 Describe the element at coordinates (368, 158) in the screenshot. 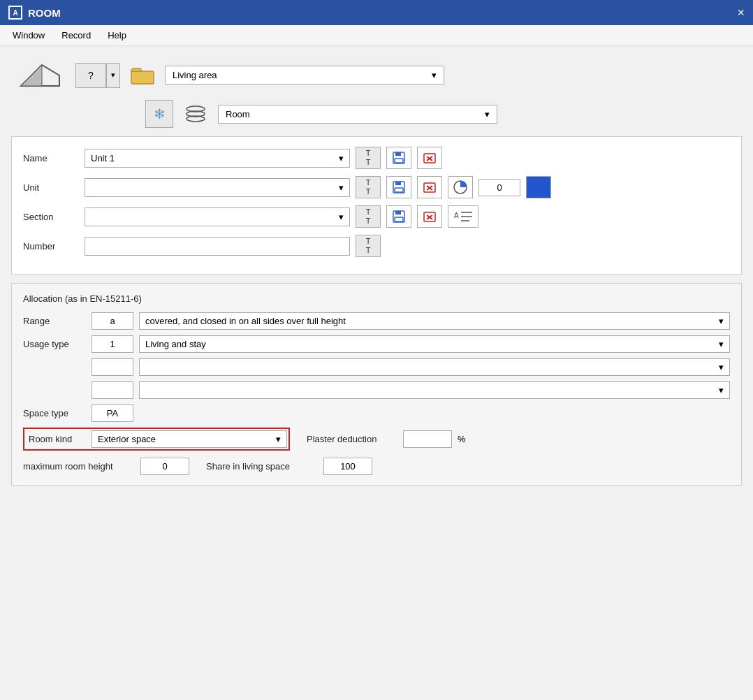

I see `name-tt-button: TT` at that location.